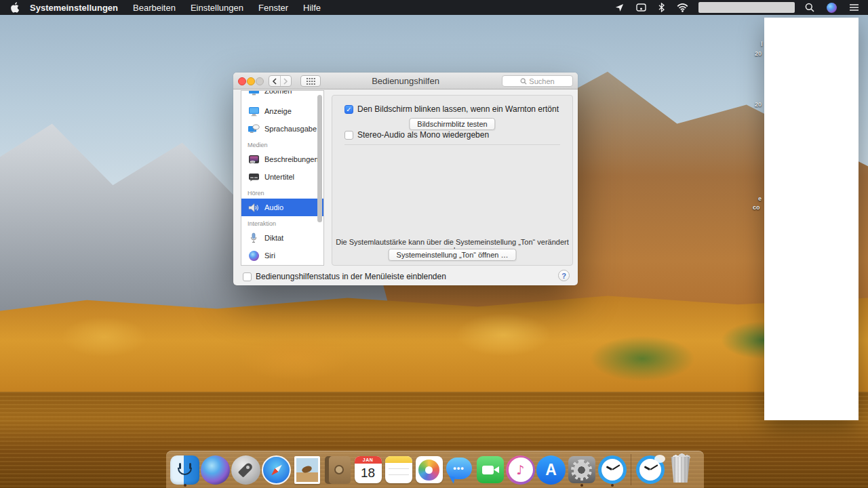 This screenshot has height=488, width=868. Describe the element at coordinates (252, 162) in the screenshot. I see `svg-text: ooo` at that location.